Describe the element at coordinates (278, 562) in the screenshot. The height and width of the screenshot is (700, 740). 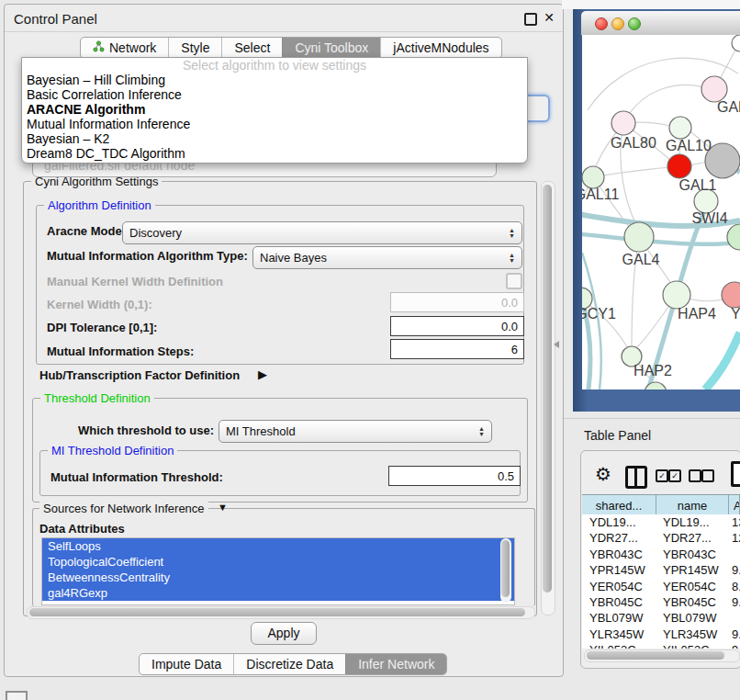
I see `list-item: TopologicalCoefficient` at that location.